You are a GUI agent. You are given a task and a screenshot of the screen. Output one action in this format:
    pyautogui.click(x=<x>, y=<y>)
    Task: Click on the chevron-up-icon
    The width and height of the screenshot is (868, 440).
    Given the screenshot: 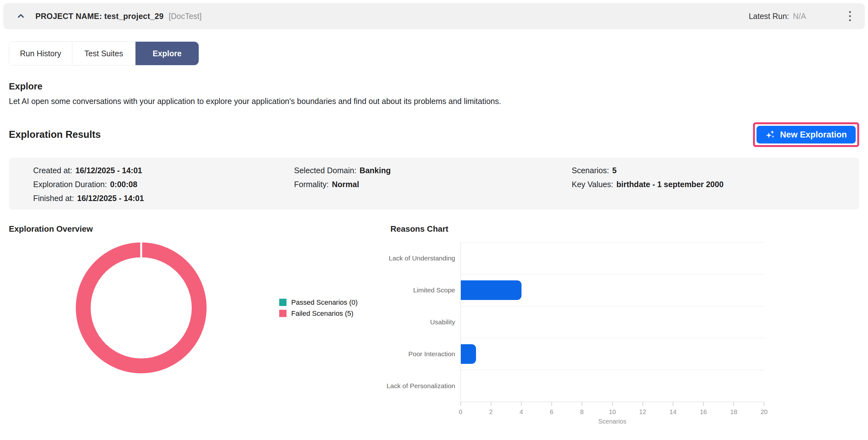 What is the action you would take?
    pyautogui.click(x=21, y=16)
    